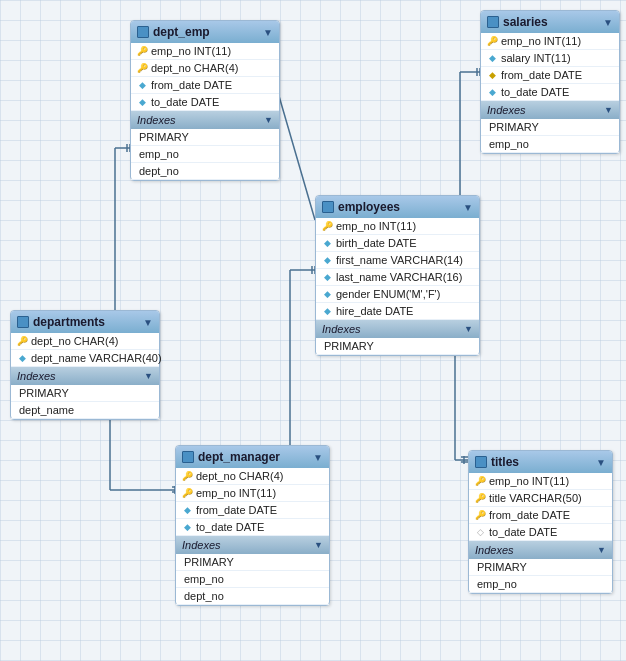 This screenshot has height=661, width=626. What do you see at coordinates (23, 322) in the screenshot?
I see `table-icon-departments` at bounding box center [23, 322].